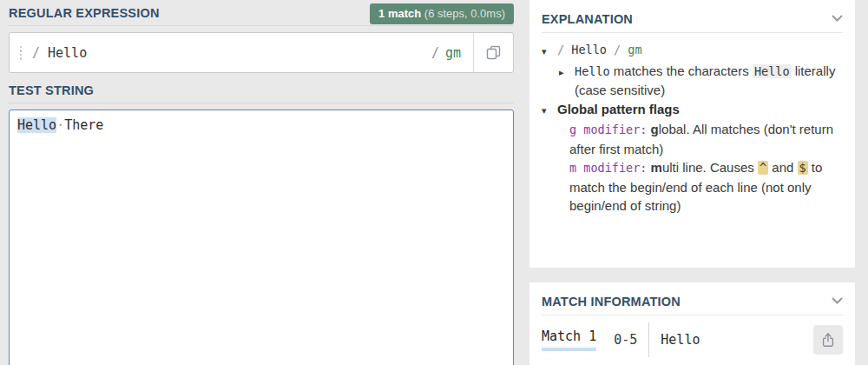 This screenshot has width=868, height=365. Describe the element at coordinates (261, 13) in the screenshot. I see `regex-section-header: REGULAR EXPRESSION 1 match (6 steps, 0.0…` at that location.